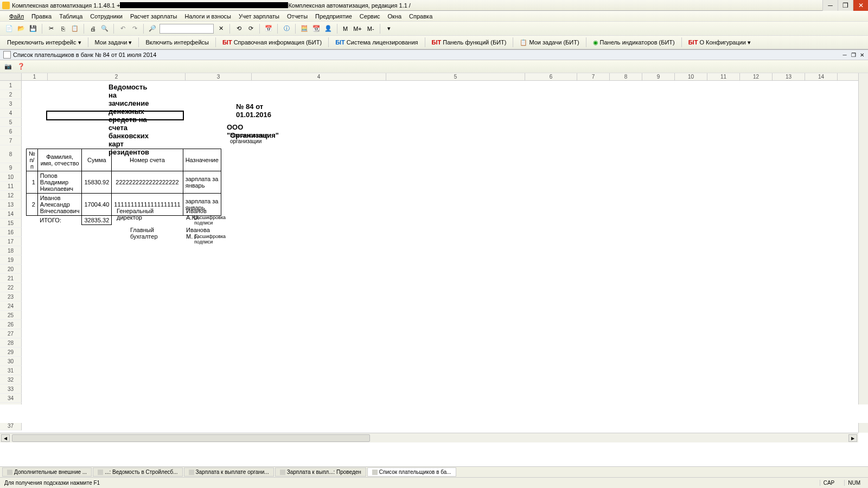 The image size is (868, 488). What do you see at coordinates (11, 214) in the screenshot?
I see `row-number: 14` at bounding box center [11, 214].